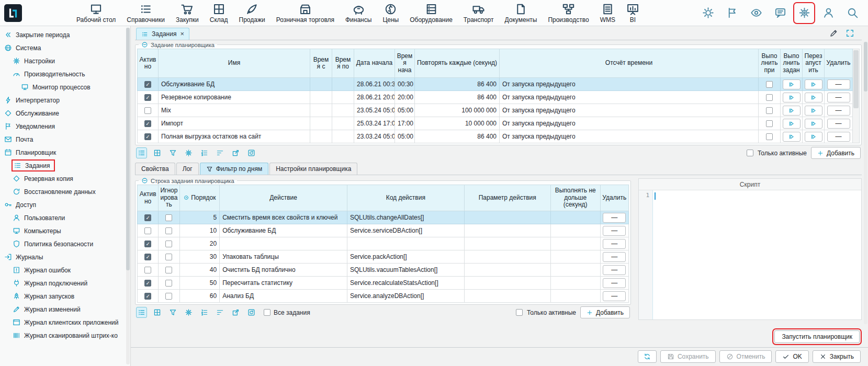 The height and width of the screenshot is (366, 868). What do you see at coordinates (65, 336) in the screenshot?
I see `sidebar-item-barcode-scan-log: Журнал сканирований штрих-ко` at bounding box center [65, 336].